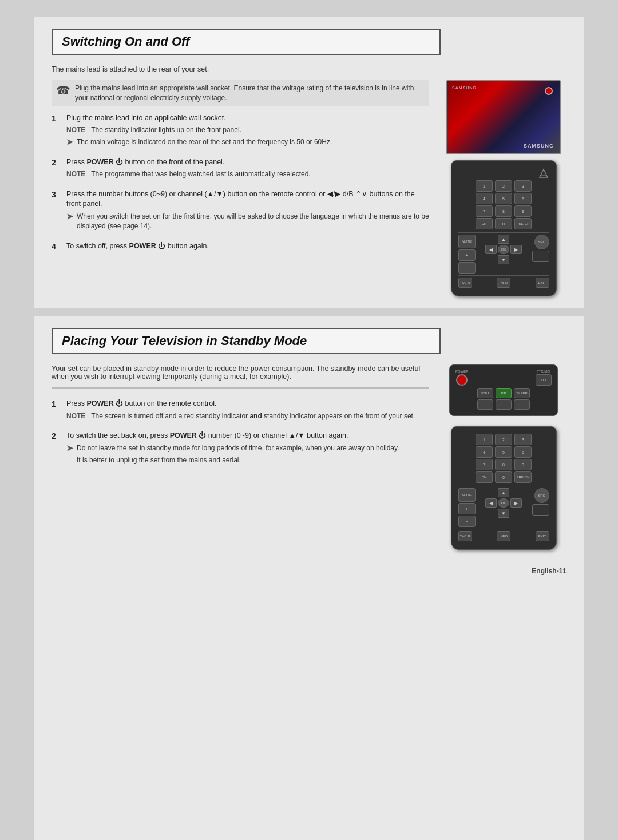 The width and height of the screenshot is (618, 840). I want to click on remote-standby-top: POWER TTX/MIX TXT STILL PIP SLEEP, so click(504, 390).